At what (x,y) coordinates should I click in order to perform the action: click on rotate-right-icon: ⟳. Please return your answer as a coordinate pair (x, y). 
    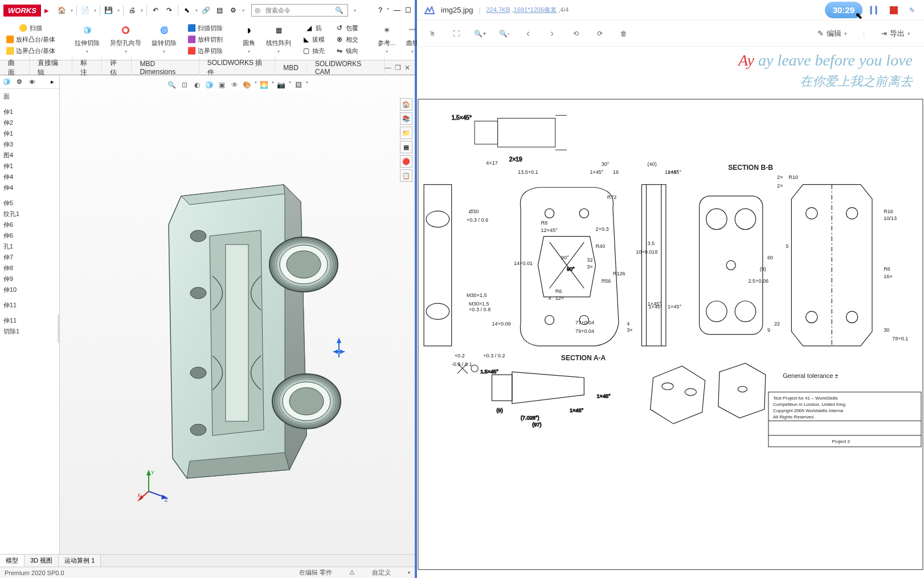
    Looking at the image, I should click on (600, 34).